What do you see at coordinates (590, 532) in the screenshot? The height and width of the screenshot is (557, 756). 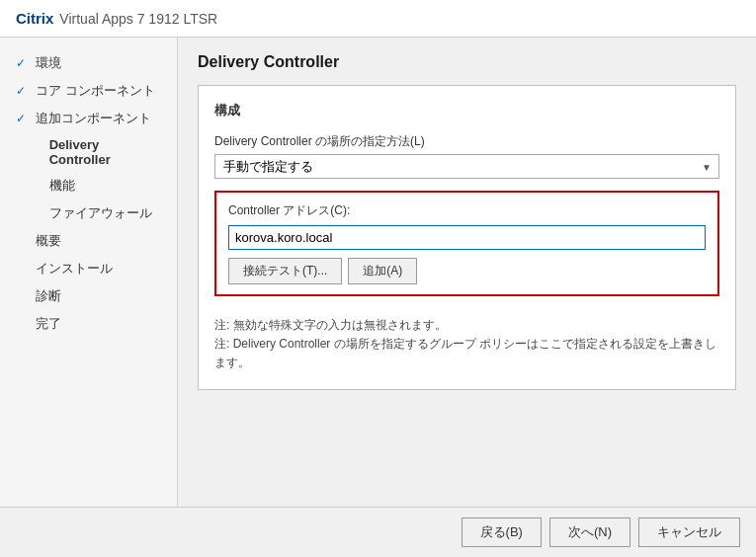 I see `next-button: 次へ(N)` at bounding box center [590, 532].